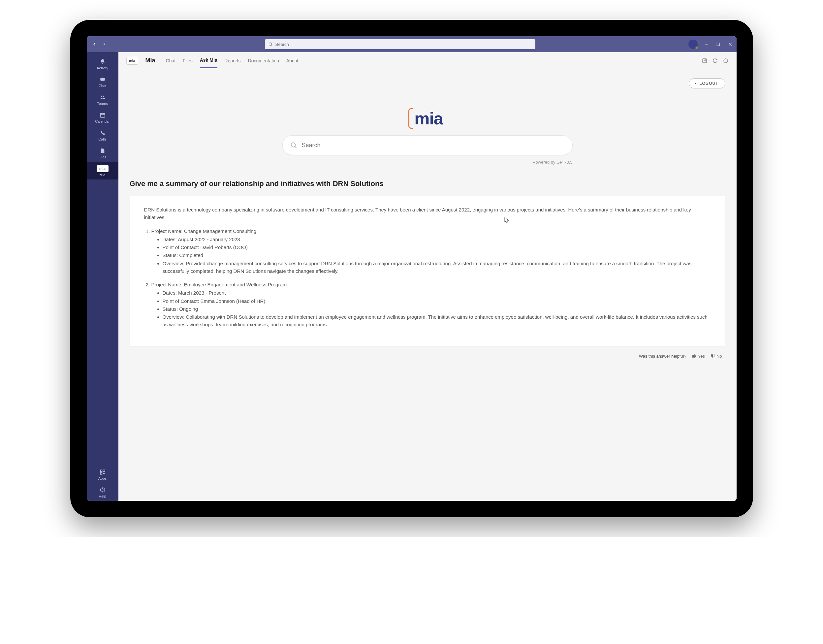  I want to click on tab-ask-mia: Ask Mia, so click(209, 60).